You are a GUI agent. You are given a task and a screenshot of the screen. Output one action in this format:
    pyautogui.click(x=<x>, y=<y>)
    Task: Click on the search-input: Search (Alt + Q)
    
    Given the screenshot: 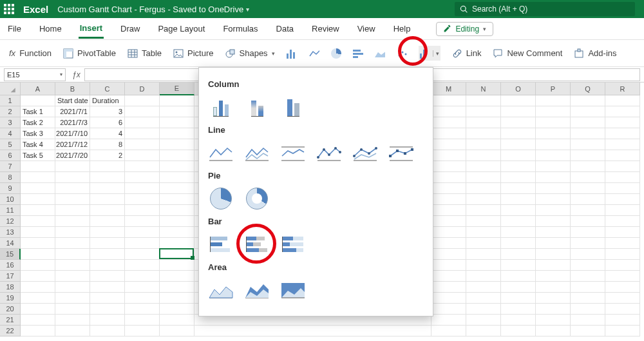 What is the action you would take?
    pyautogui.click(x=545, y=9)
    